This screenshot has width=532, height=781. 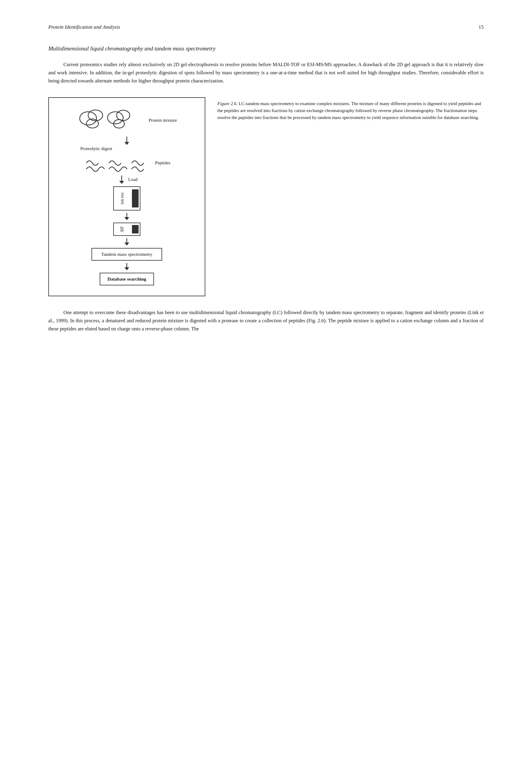 I want to click on ion-exc-label: ion exc, so click(x=122, y=198).